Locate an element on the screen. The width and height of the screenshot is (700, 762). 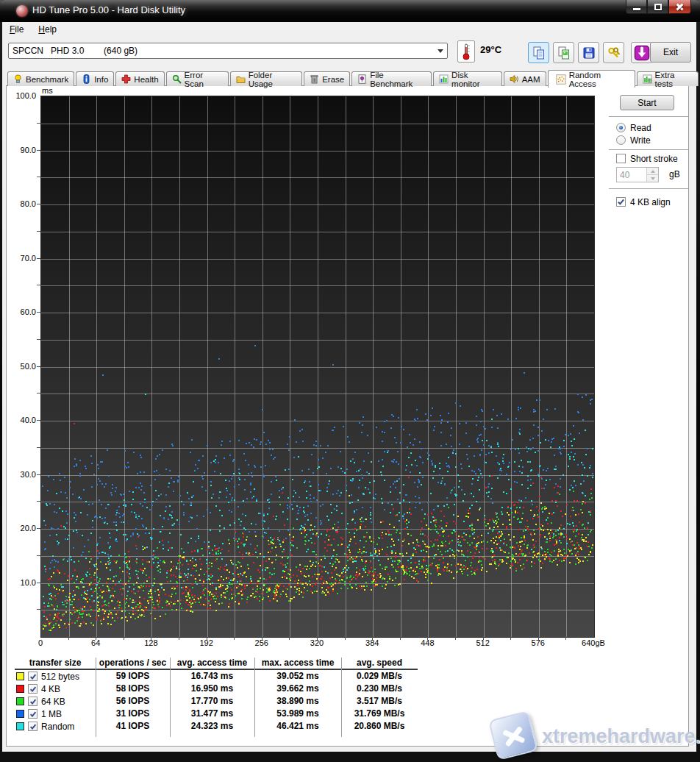
short-stroke-label: Short stroke is located at coordinates (654, 159).